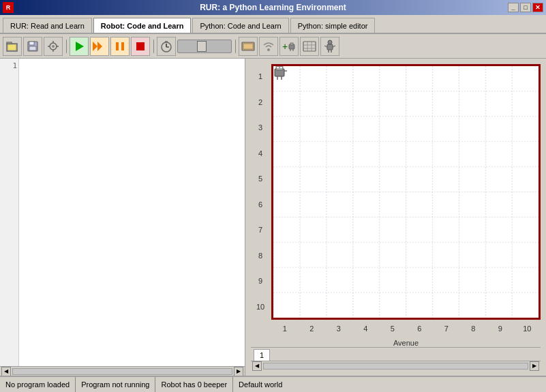  I want to click on x-label-5: 5, so click(393, 329).